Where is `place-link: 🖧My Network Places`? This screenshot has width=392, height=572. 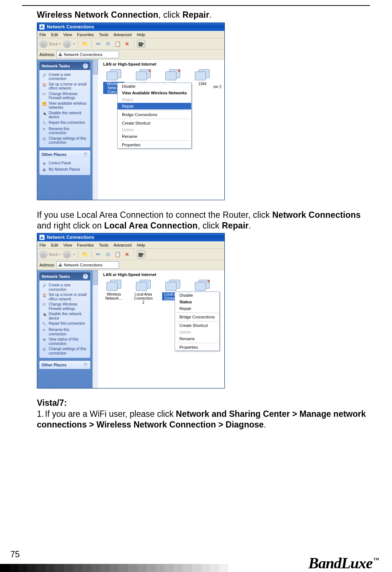
place-link: 🖧My Network Places is located at coordinates (65, 170).